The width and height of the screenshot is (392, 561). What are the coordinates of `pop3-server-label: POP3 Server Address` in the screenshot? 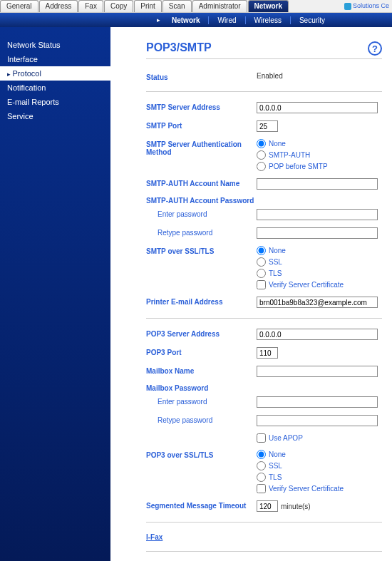 It's located at (201, 334).